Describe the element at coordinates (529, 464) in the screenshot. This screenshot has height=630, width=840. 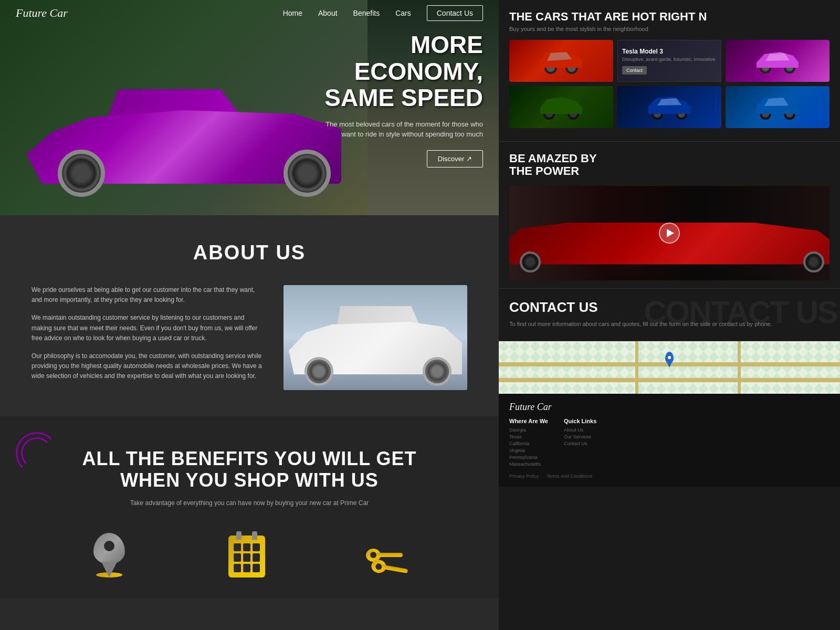
I see `footer-where-5: Massachusetts` at that location.